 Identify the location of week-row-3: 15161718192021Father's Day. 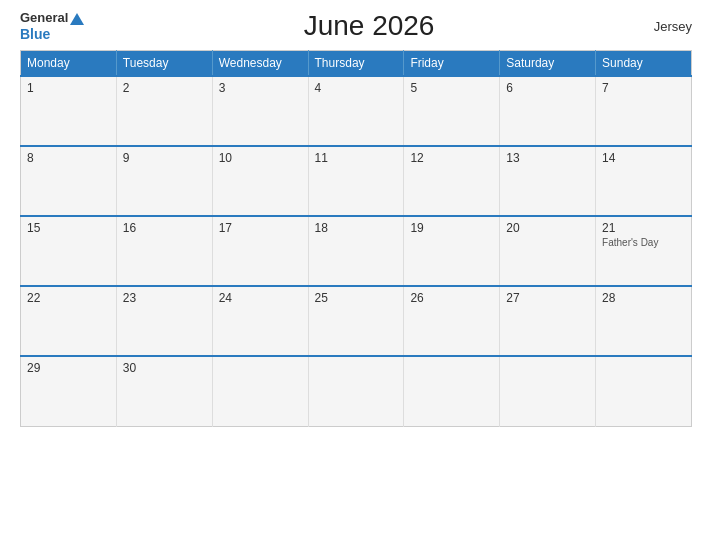
(356, 251).